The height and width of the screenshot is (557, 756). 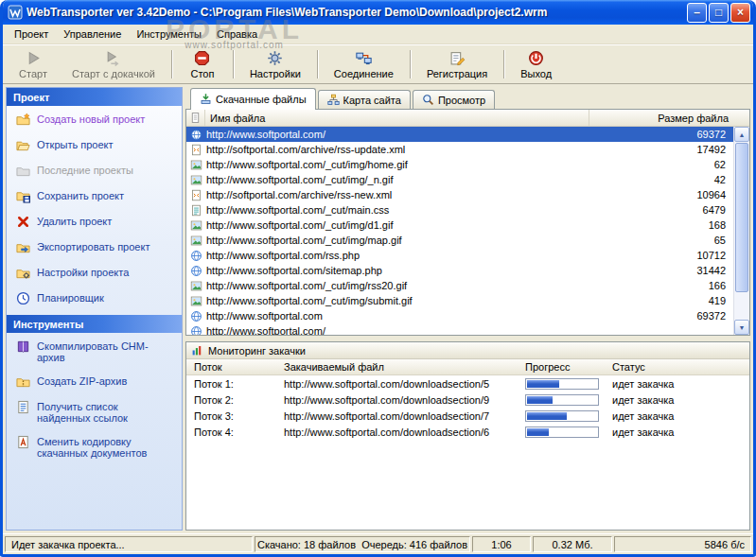 What do you see at coordinates (696, 316) in the screenshot?
I see `file-size: 69372` at bounding box center [696, 316].